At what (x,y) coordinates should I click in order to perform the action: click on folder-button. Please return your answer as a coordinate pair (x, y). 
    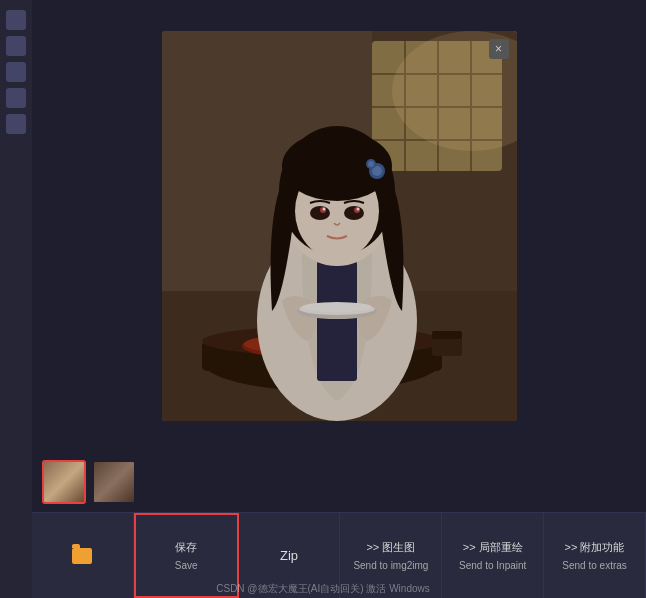
    Looking at the image, I should click on (83, 556).